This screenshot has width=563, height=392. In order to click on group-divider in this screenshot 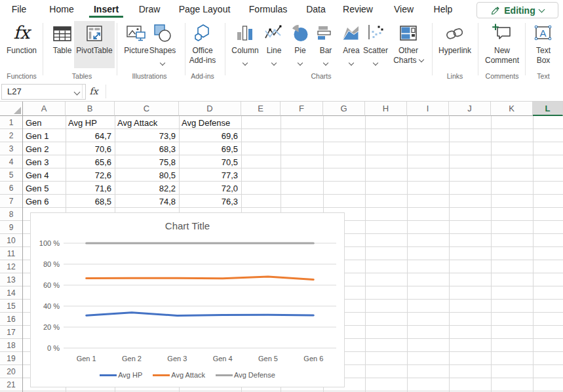, I will do `click(117, 49)`.